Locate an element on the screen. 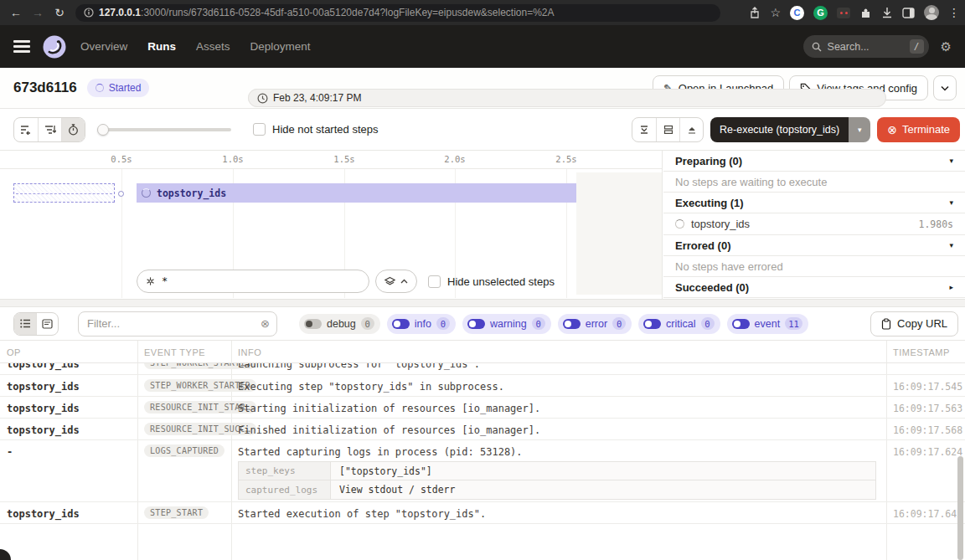 Image resolution: width=965 pixels, height=560 pixels. run-more-actions-button is located at coordinates (945, 88).